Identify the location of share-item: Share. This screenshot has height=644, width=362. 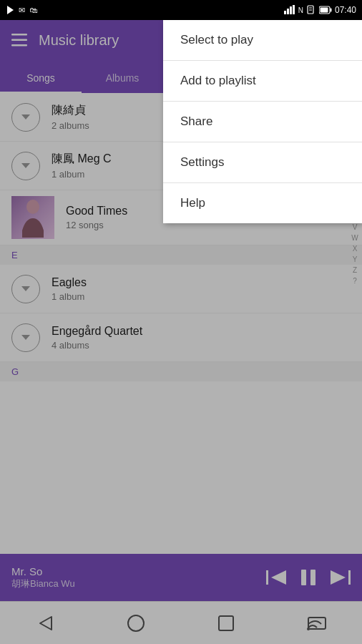
(263, 122).